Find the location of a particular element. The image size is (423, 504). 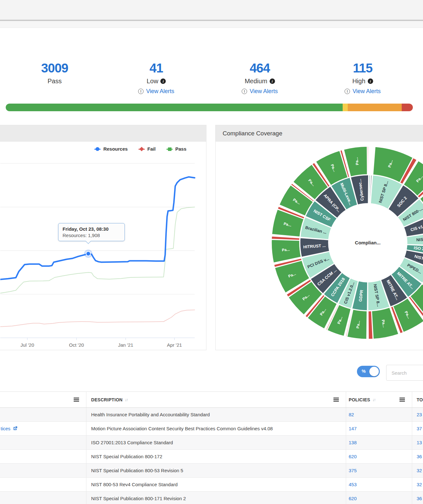

policies-cell: 82 is located at coordinates (379, 414).